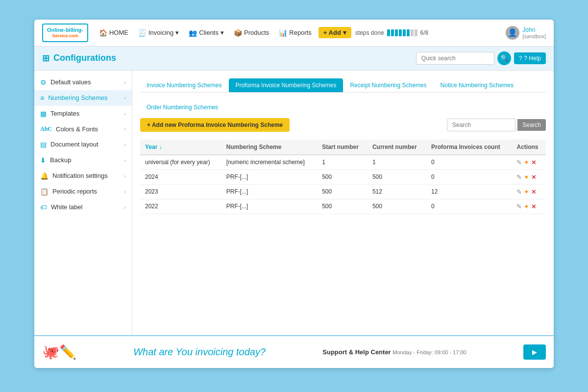 This screenshot has height=392, width=588. Describe the element at coordinates (343, 177) in the screenshot. I see `table-row: 2024 PRF-[...] 500 500 0 ✎ ✦ ✕` at that location.